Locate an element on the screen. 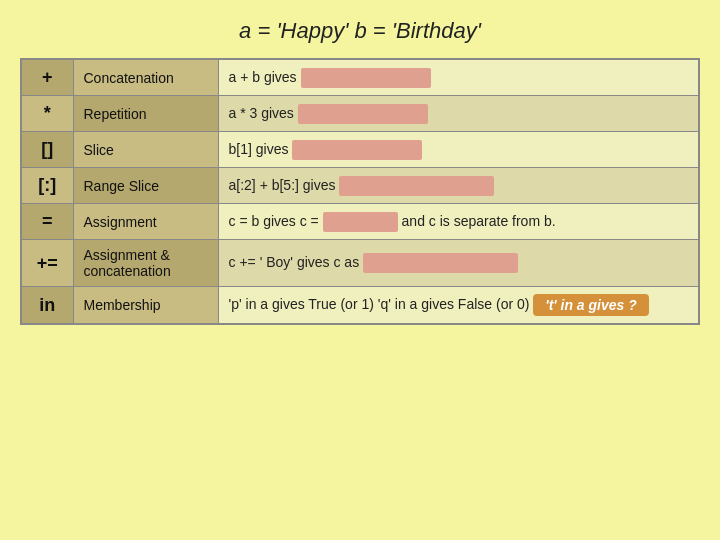 This screenshot has height=540, width=720. operator-symbol: + is located at coordinates (47, 78).